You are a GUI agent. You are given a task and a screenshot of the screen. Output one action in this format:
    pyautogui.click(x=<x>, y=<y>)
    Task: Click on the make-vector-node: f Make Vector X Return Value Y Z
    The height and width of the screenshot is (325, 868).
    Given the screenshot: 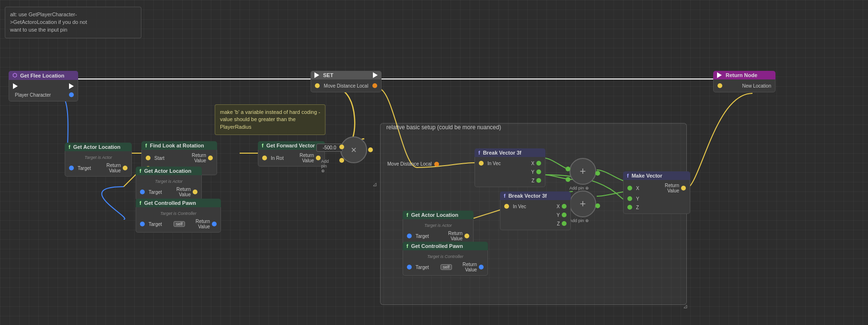 What is the action you would take?
    pyautogui.click(x=657, y=192)
    